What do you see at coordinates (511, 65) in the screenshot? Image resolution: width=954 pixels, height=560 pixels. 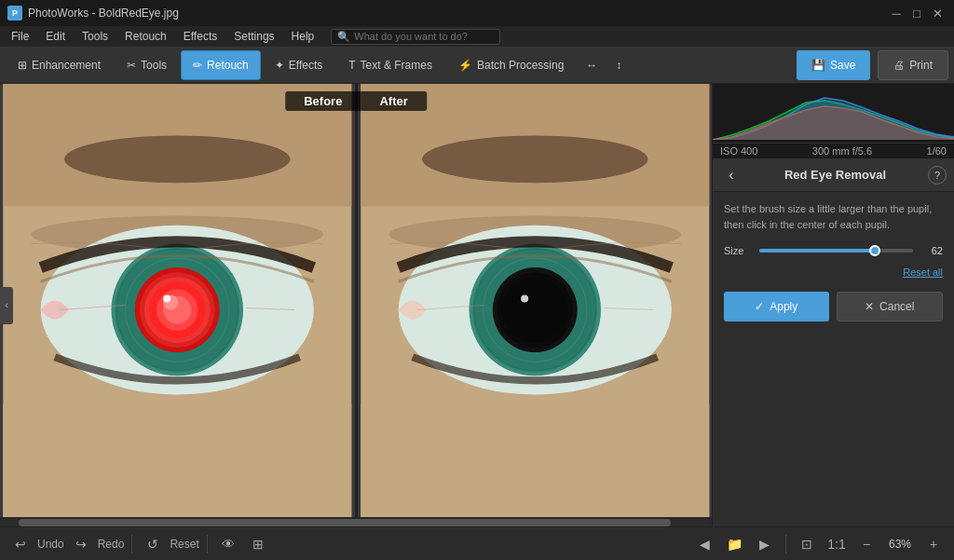 I see `tab-batch: ⚡ Batch Processing` at bounding box center [511, 65].